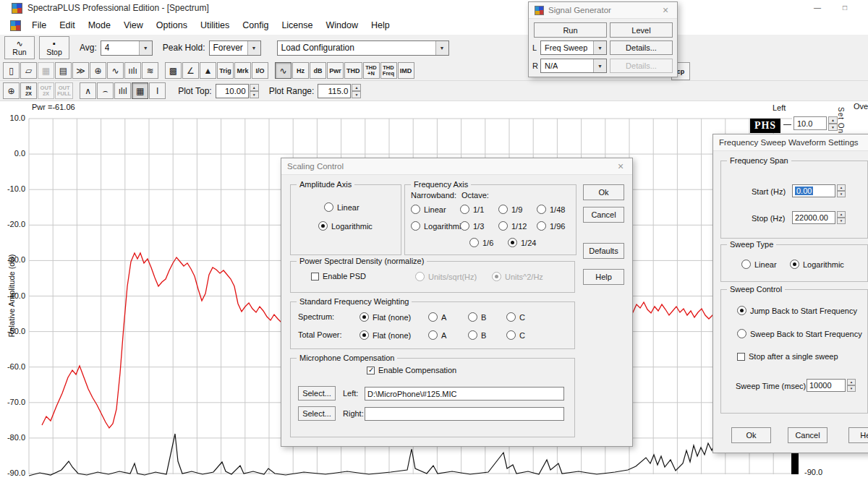  Describe the element at coordinates (446, 276) in the screenshot. I see `radio-units-sqrt-hz: Units/sqrt(Hz)` at that location.